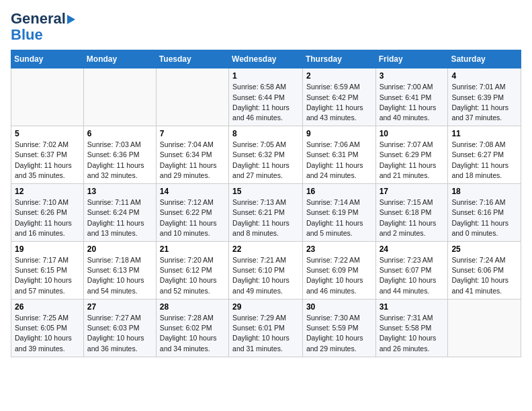 This screenshot has height=411, width=532. I want to click on calendar-cell: 22Sunrise: 7:21 AM Sunset: 6:10 PM Dayli…, so click(266, 271).